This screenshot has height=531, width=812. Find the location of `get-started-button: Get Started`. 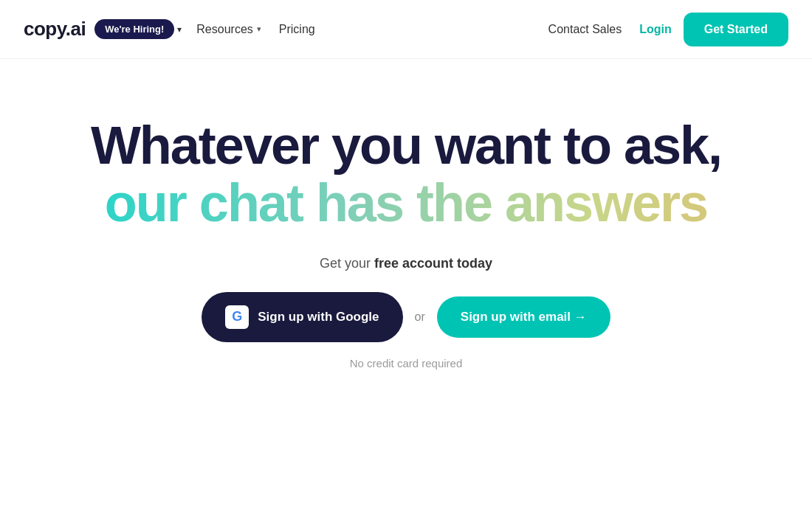

get-started-button: Get Started is located at coordinates (736, 30).